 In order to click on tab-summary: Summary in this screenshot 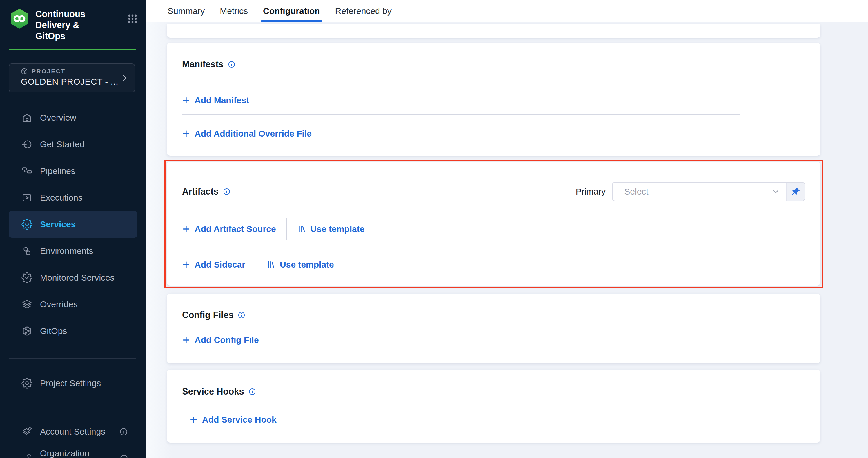, I will do `click(186, 11)`.